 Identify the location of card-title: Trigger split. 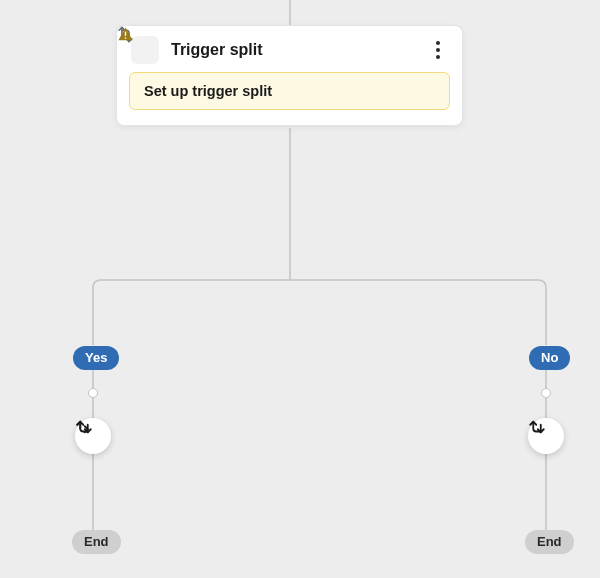
(300, 50).